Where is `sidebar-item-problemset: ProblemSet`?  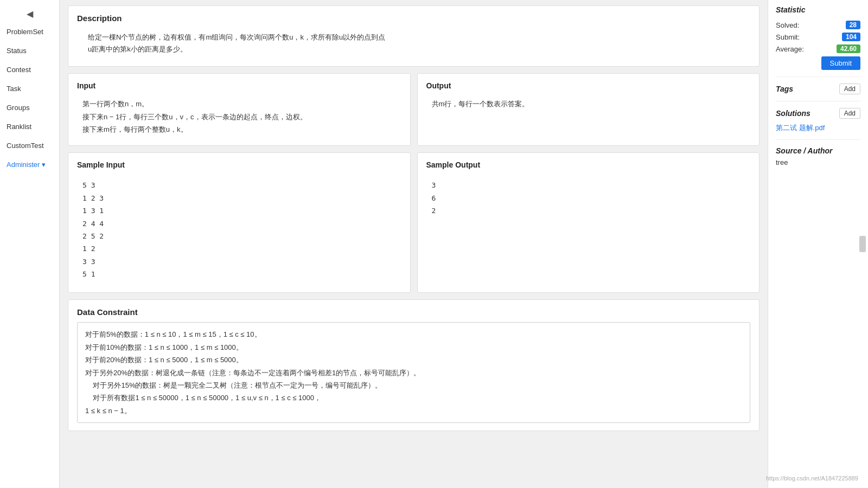
sidebar-item-problemset: ProblemSet is located at coordinates (29, 31).